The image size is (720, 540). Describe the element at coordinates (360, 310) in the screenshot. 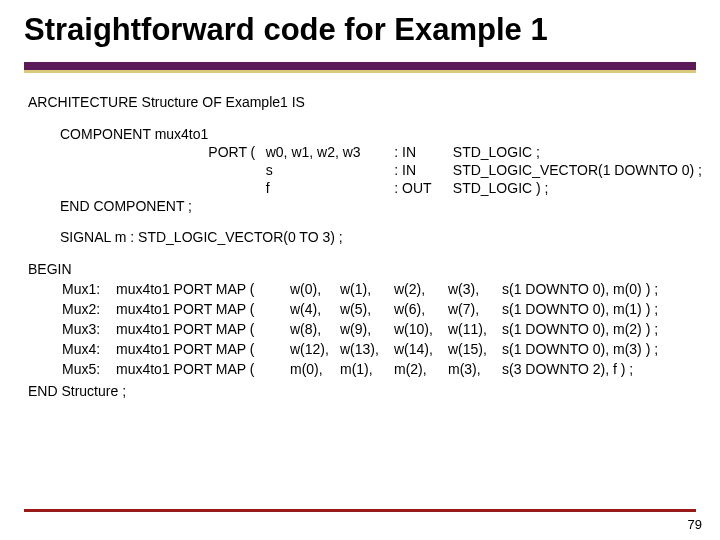

I see `port-map-row: Mux2: mux4to1 PORT MAP ( w(4), w(5), w(6…` at that location.